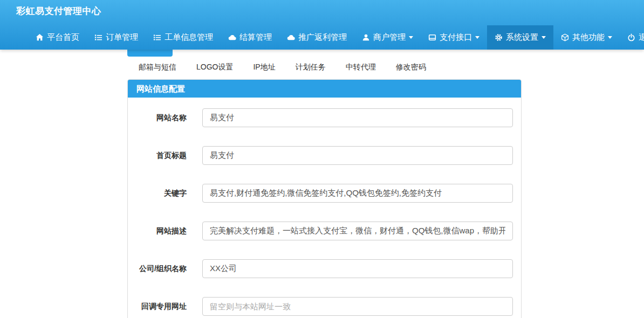 This screenshot has width=644, height=318. I want to click on form-row-company-name: 公司/组织名称, so click(320, 268).